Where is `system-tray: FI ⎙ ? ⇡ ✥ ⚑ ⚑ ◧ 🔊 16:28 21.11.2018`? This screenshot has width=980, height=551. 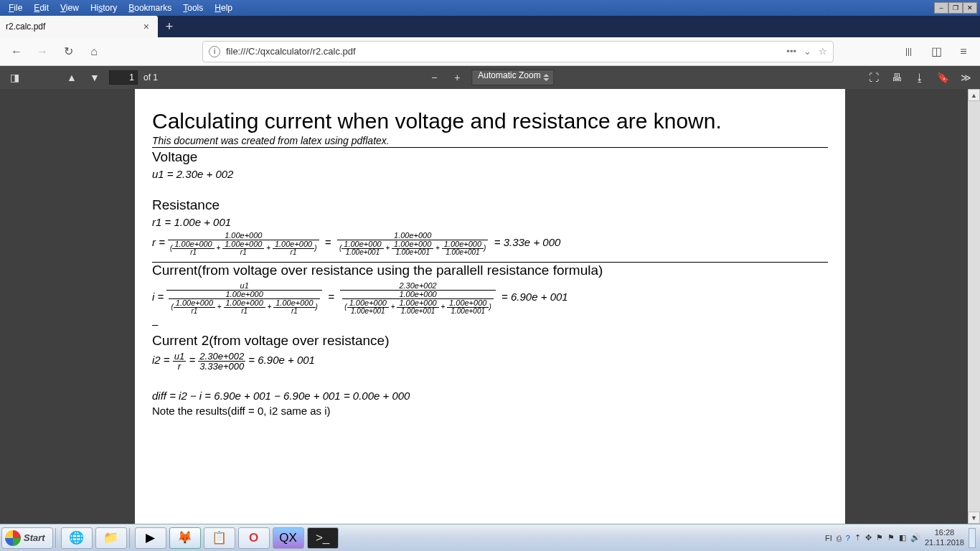
system-tray: FI ⎙ ? ⇡ ✥ ⚑ ⚑ ◧ 🔊 16:28 21.11.2018 is located at coordinates (902, 538).